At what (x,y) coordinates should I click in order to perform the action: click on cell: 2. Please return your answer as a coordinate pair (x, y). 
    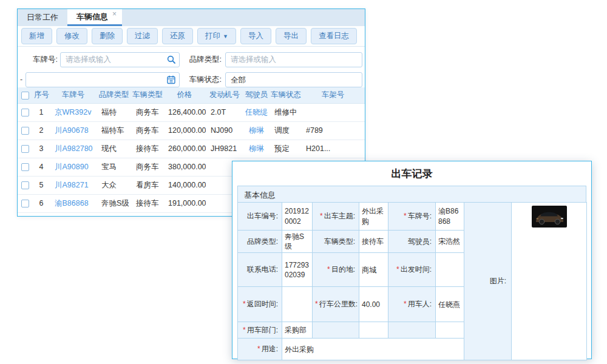
    Looking at the image, I should click on (41, 130).